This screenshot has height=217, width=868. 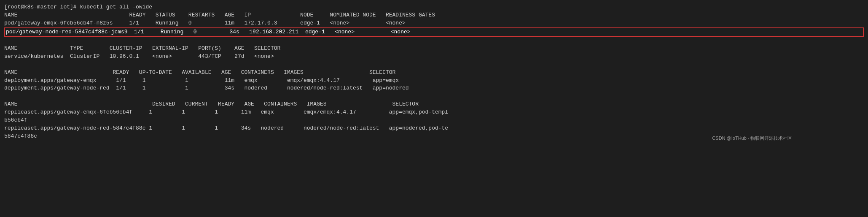 What do you see at coordinates (434, 15) in the screenshot?
I see `pods-header-line: NAME READY STATUS RESTARTS AGE IP NODE N…` at bounding box center [434, 15].